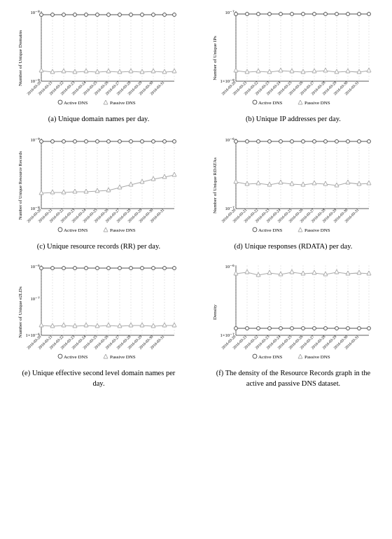 This screenshot has width=392, height=539. Describe the element at coordinates (36, 140) in the screenshot. I see `svg-text: 10⁻⁹` at that location.